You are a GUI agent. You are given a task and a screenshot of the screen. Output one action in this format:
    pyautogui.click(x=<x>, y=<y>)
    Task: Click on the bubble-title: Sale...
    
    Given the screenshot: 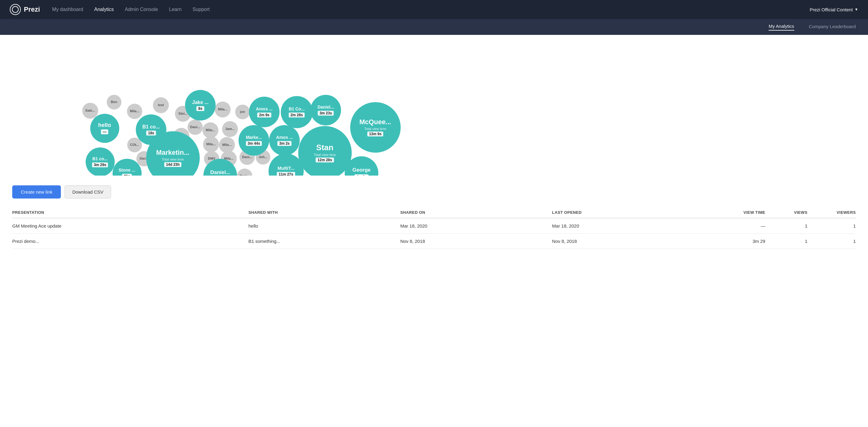 What is the action you would take?
    pyautogui.click(x=90, y=111)
    